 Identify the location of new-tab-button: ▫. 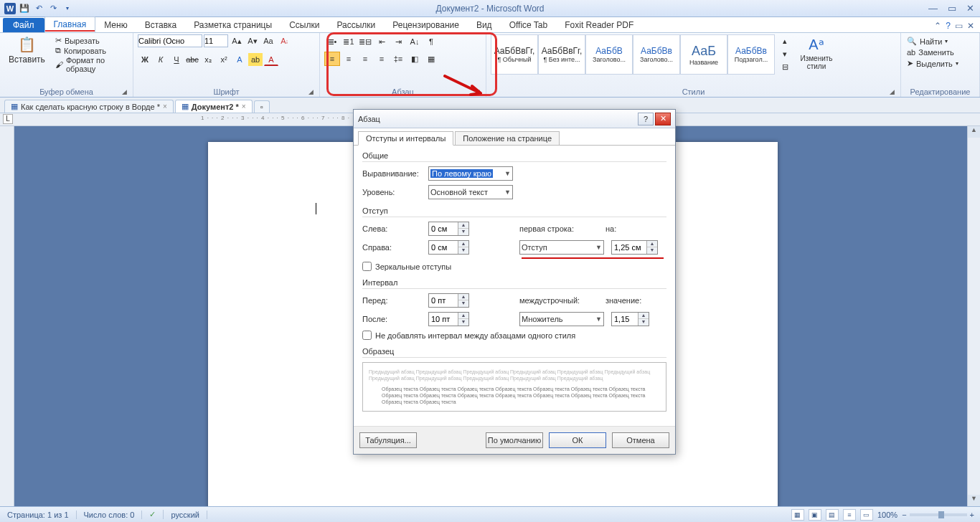
(262, 106).